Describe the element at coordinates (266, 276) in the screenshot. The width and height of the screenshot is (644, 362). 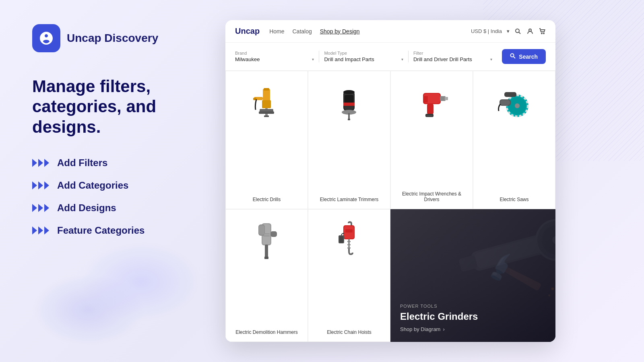
I see `product-card-demolition-hammers: Electric Demolition Hammers` at that location.